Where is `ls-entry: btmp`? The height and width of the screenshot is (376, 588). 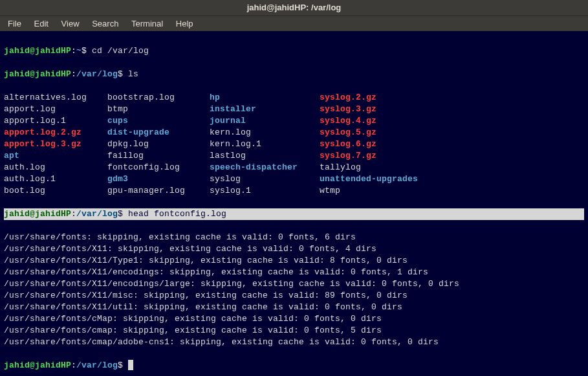
ls-entry: btmp is located at coordinates (158, 109).